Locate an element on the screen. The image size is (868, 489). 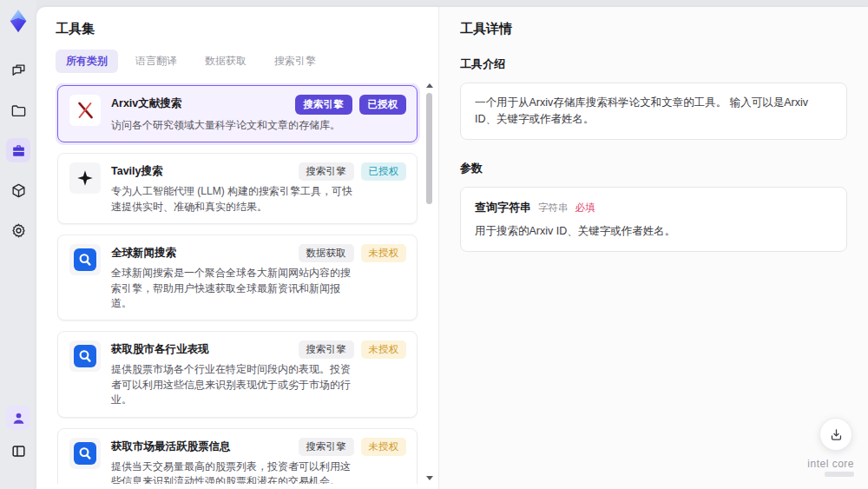
intel-logo-subtext is located at coordinates (839, 474).